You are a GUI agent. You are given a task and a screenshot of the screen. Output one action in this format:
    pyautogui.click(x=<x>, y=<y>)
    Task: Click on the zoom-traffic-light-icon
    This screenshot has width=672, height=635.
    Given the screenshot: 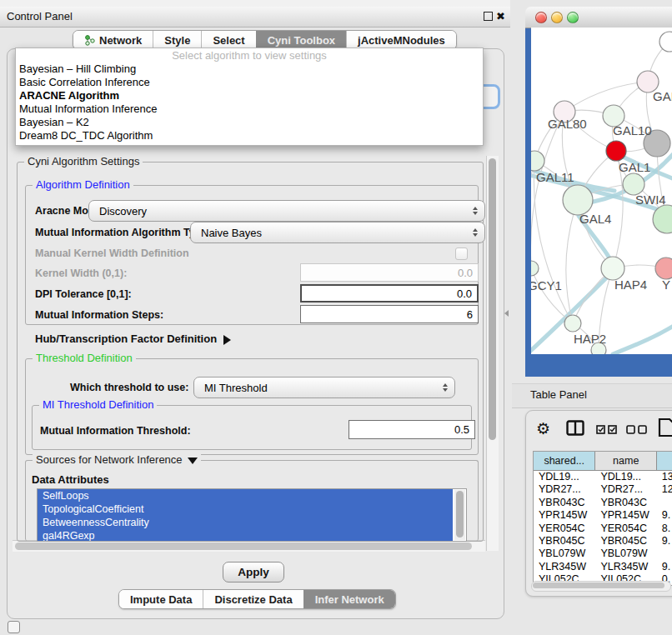 What is the action you would take?
    pyautogui.click(x=573, y=18)
    